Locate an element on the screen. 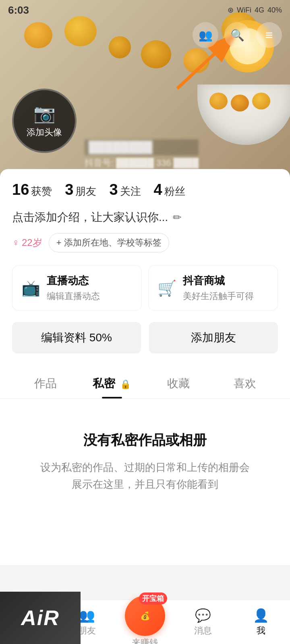  tab-favorites: 收藏 is located at coordinates (178, 383).